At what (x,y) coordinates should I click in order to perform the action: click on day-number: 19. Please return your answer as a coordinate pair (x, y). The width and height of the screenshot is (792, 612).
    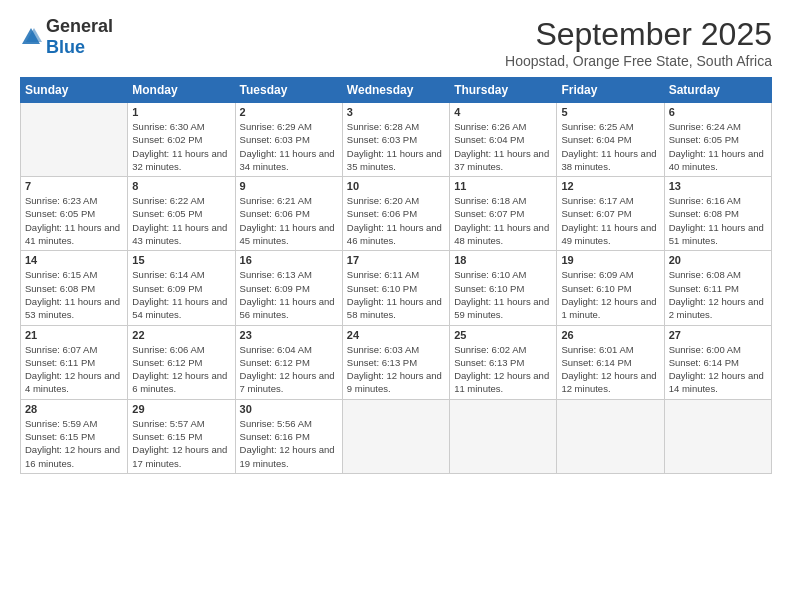
    Looking at the image, I should click on (610, 260).